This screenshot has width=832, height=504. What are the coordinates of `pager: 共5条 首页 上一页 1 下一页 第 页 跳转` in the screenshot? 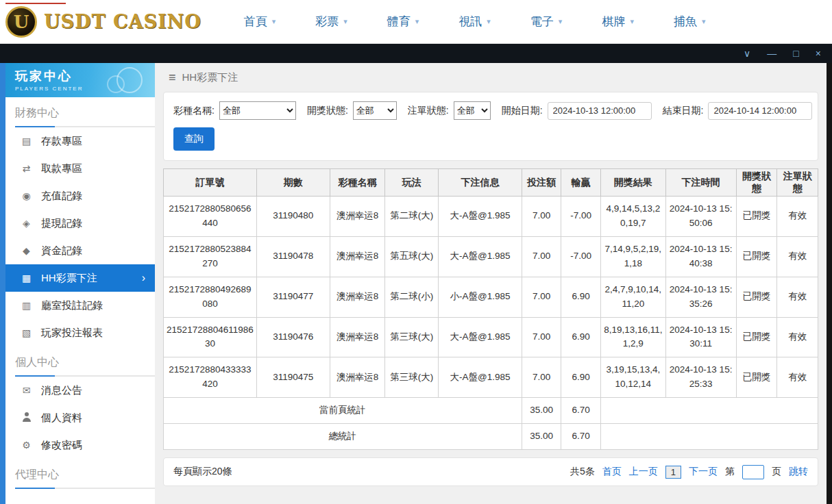 It's located at (689, 473).